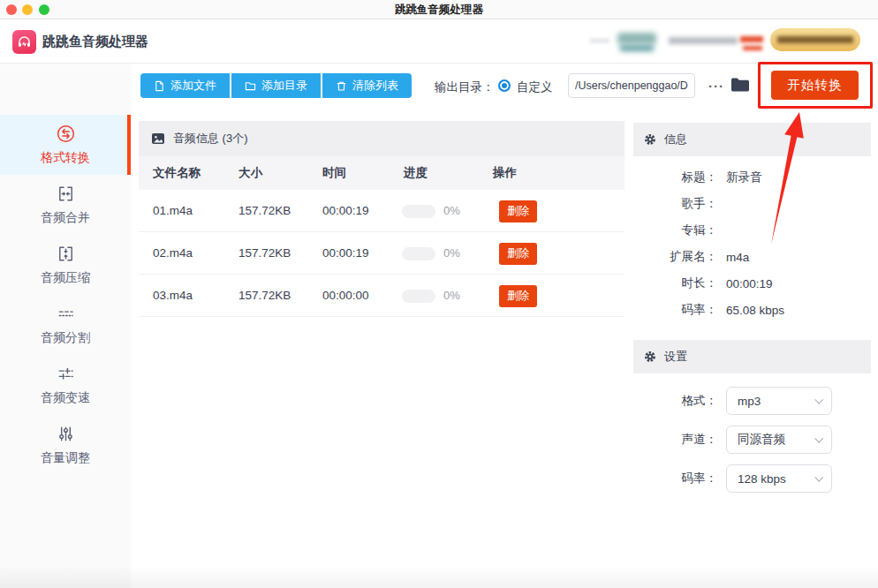  What do you see at coordinates (185, 86) in the screenshot?
I see `add-file-button: 添加文件` at bounding box center [185, 86].